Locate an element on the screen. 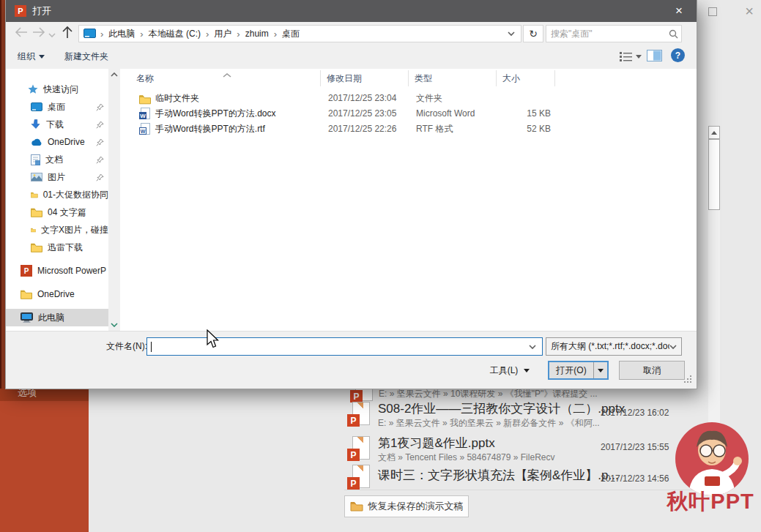 The image size is (761, 532). sidebar-item-pictures: 图片 is located at coordinates (57, 177).